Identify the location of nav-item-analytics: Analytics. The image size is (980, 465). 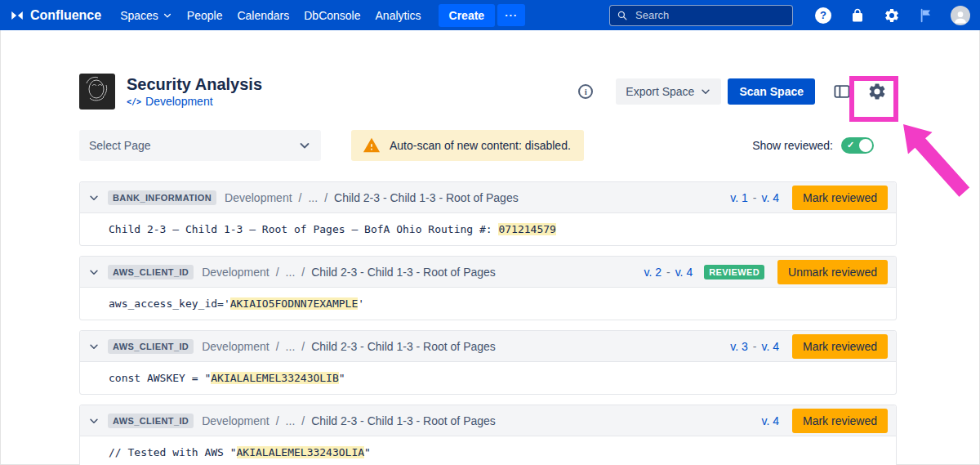
(399, 16).